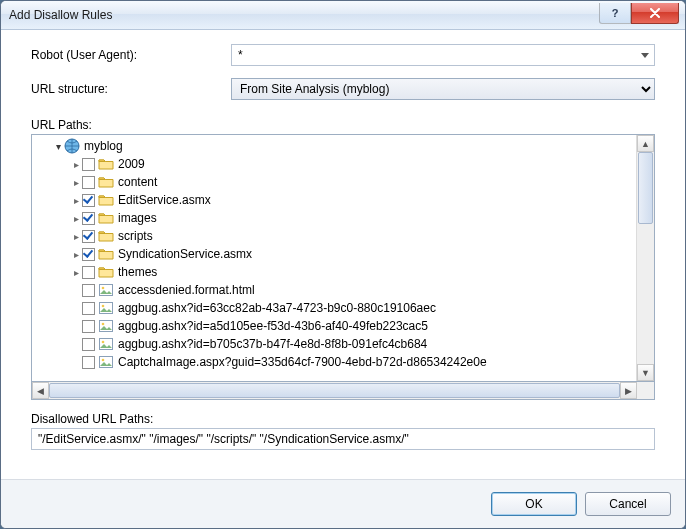 This screenshot has width=686, height=529. Describe the element at coordinates (335, 218) in the screenshot. I see `tree-node: ▸images` at that location.